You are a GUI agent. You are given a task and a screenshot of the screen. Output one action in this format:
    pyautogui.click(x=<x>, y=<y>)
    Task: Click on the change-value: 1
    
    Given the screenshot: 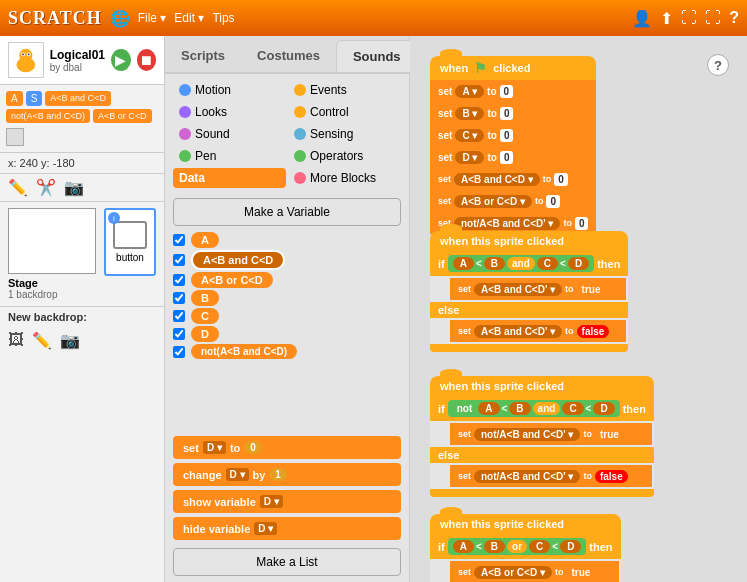 What is the action you would take?
    pyautogui.click(x=278, y=474)
    